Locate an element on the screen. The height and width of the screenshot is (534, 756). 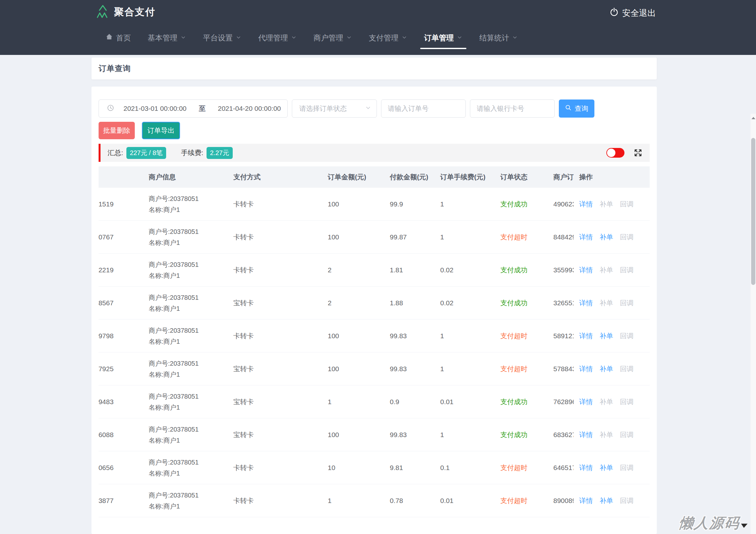
batch-delete-button: 批量删除 is located at coordinates (117, 130).